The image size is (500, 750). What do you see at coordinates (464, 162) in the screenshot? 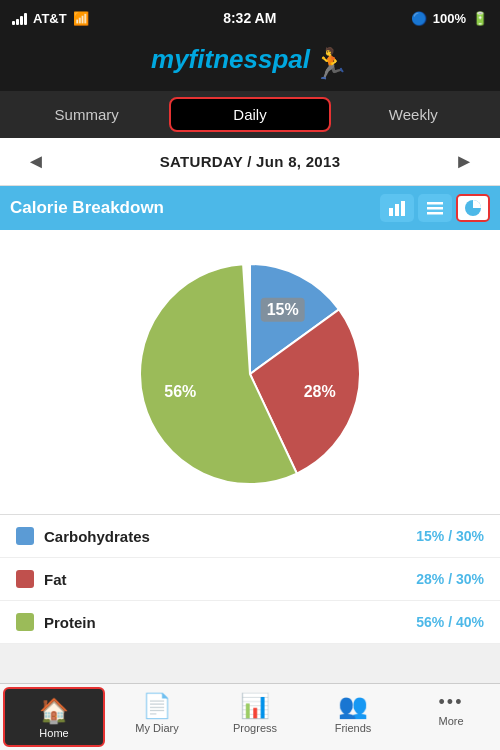
I see `next-date-button: ►` at bounding box center [464, 162].